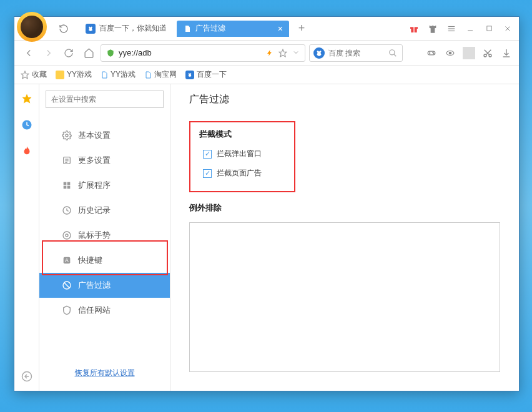 This screenshot has width=532, height=412. I want to click on nav-label: 更多设置, so click(94, 160).